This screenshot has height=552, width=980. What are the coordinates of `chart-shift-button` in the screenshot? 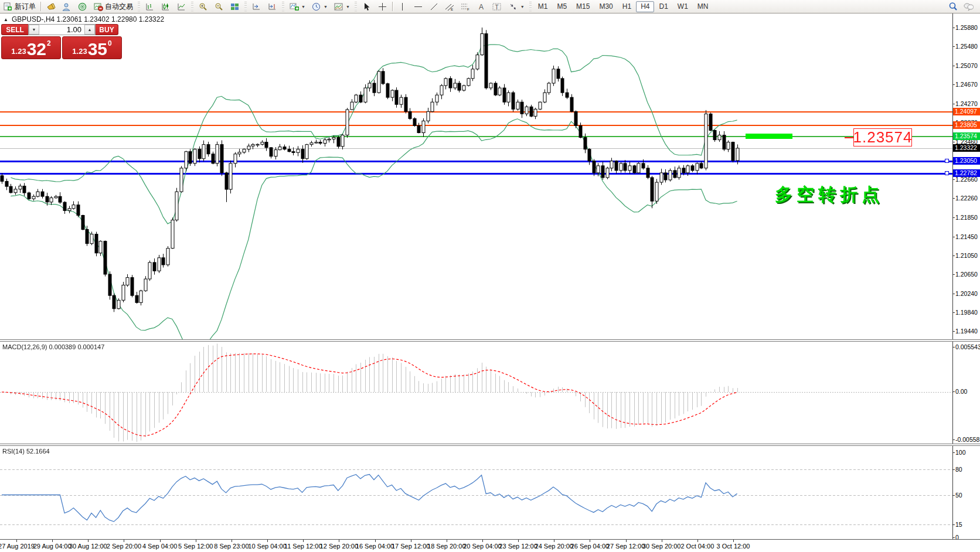 It's located at (272, 6).